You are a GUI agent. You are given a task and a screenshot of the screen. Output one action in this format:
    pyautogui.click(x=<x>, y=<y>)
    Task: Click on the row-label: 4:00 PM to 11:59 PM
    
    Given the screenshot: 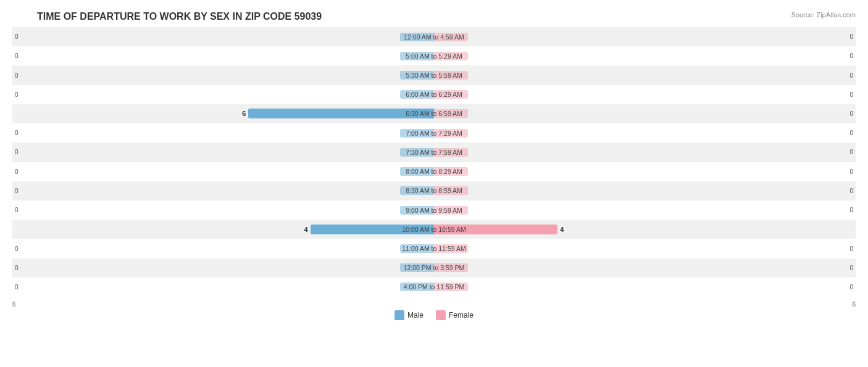 What is the action you would take?
    pyautogui.click(x=434, y=287)
    